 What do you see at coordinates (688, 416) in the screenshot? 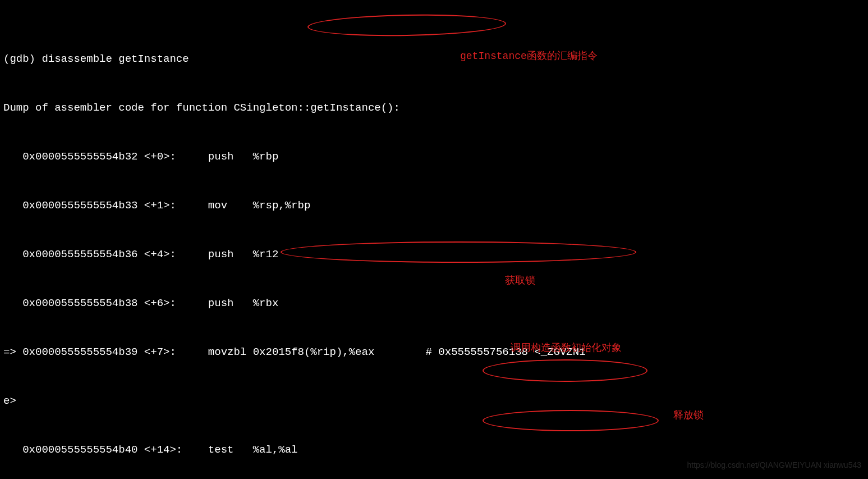
I see `annotation-release-lock: 释放锁` at bounding box center [688, 416].